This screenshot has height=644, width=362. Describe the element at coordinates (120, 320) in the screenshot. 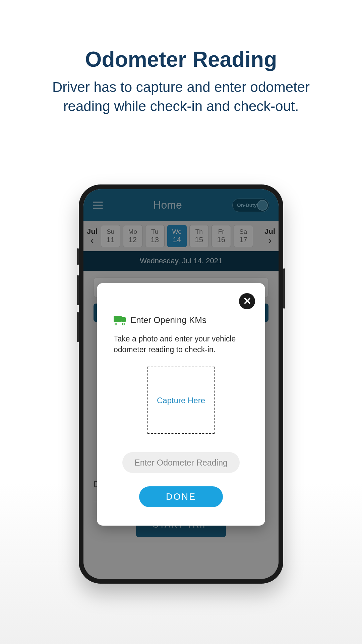

I see `truck-icon` at that location.